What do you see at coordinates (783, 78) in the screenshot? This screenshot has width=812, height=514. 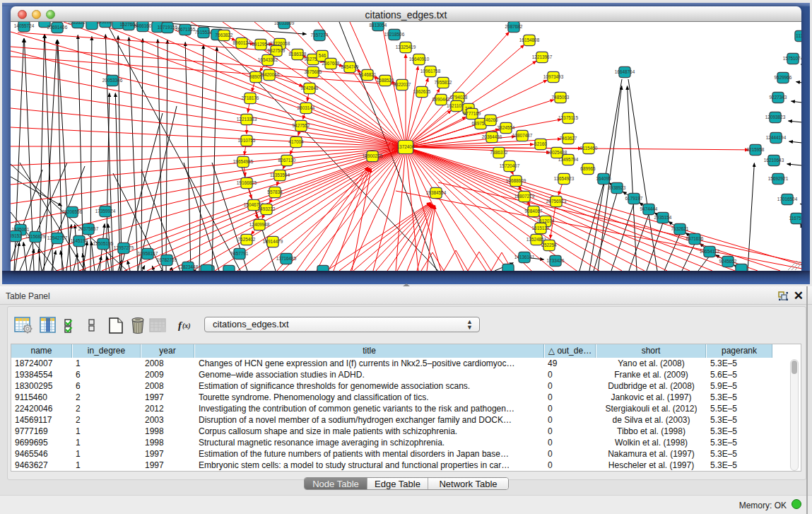 I see `svg-text: 9529966` at bounding box center [783, 78].